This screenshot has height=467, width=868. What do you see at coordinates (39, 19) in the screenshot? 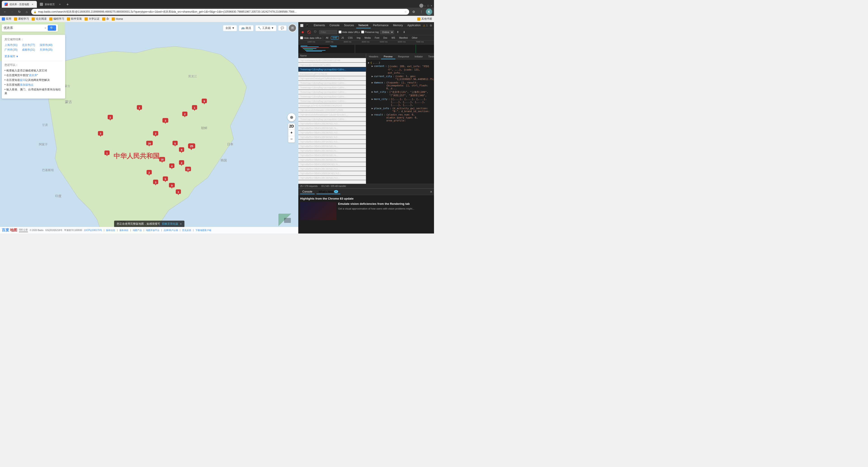
I see `bookmark-papers: 论文阅读` at bounding box center [39, 19].